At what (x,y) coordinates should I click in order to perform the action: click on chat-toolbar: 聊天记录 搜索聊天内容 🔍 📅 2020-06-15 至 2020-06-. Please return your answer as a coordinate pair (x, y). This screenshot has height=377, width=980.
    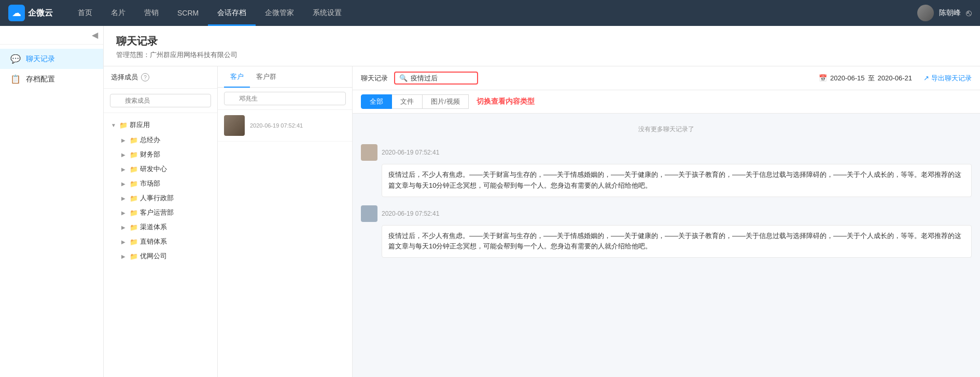
    Looking at the image, I should click on (666, 78).